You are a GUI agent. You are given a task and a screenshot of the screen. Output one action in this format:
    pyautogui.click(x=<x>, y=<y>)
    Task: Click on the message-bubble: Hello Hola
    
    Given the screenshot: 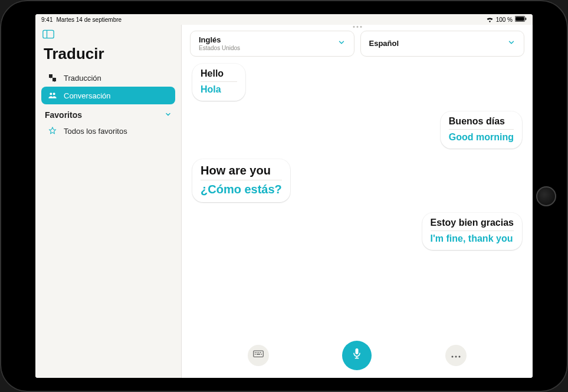 What is the action you would take?
    pyautogui.click(x=219, y=83)
    